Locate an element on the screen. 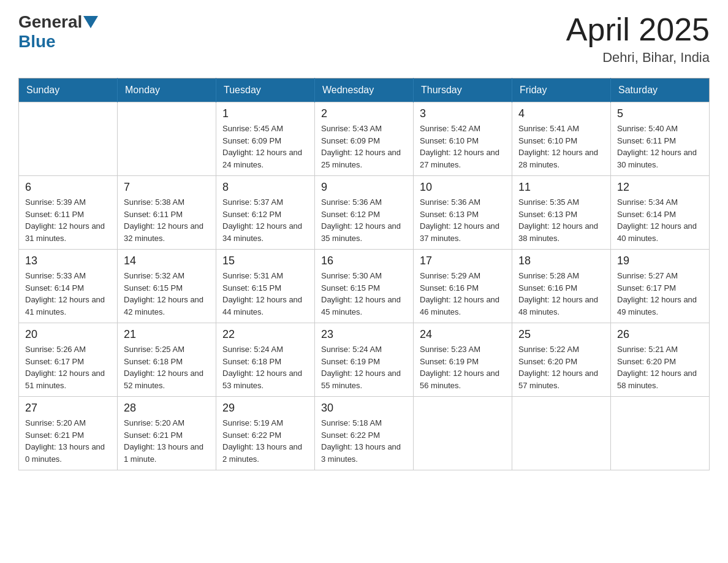  day-info: Sunrise: 5:41 AMSunset: 6:10 PMDaylight:… is located at coordinates (561, 147).